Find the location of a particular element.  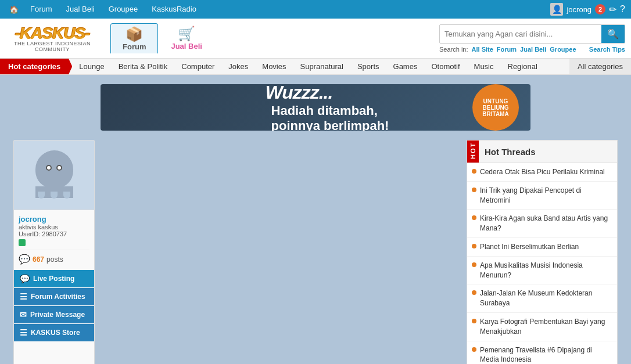

hot-thread-item: Kira-Kira Agan suka Band atau Artis yang… is located at coordinates (542, 224).